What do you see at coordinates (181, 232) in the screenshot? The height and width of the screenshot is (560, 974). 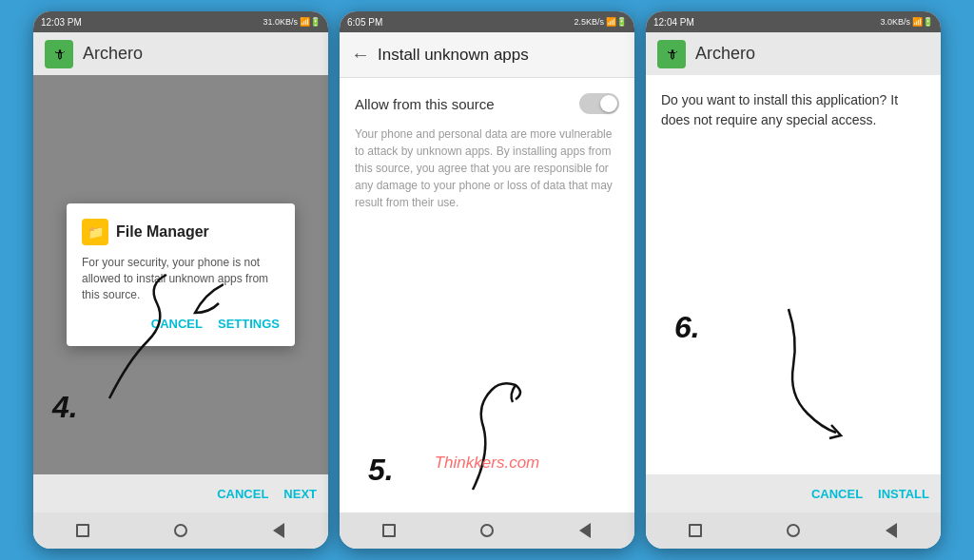 I see `dialog-header: 📁 File Manager` at bounding box center [181, 232].